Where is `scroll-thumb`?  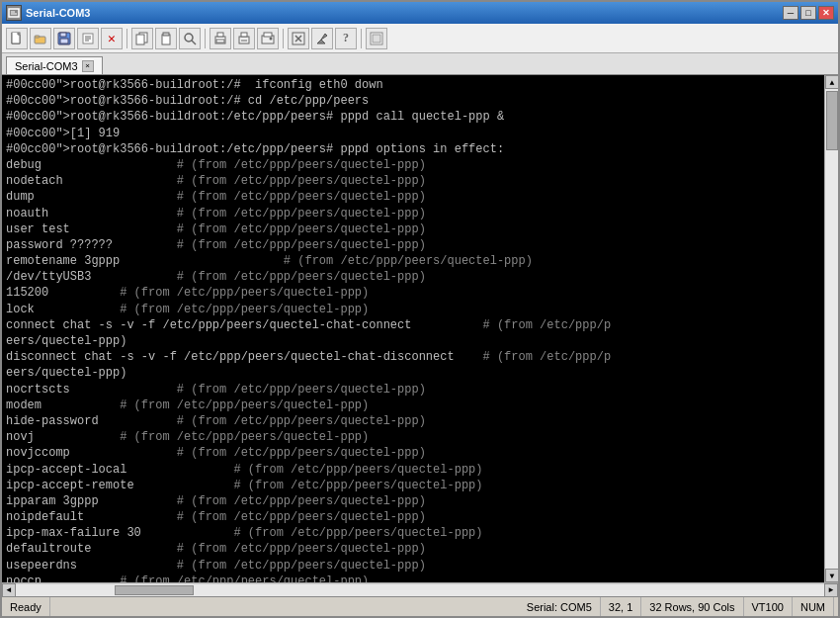 scroll-thumb is located at coordinates (832, 121).